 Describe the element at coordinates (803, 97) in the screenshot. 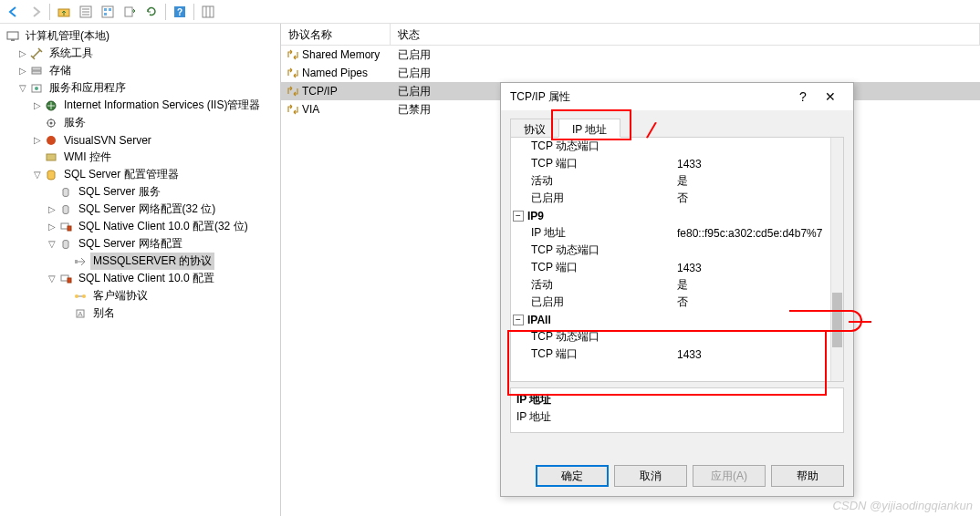

I see `help-button: ?` at that location.